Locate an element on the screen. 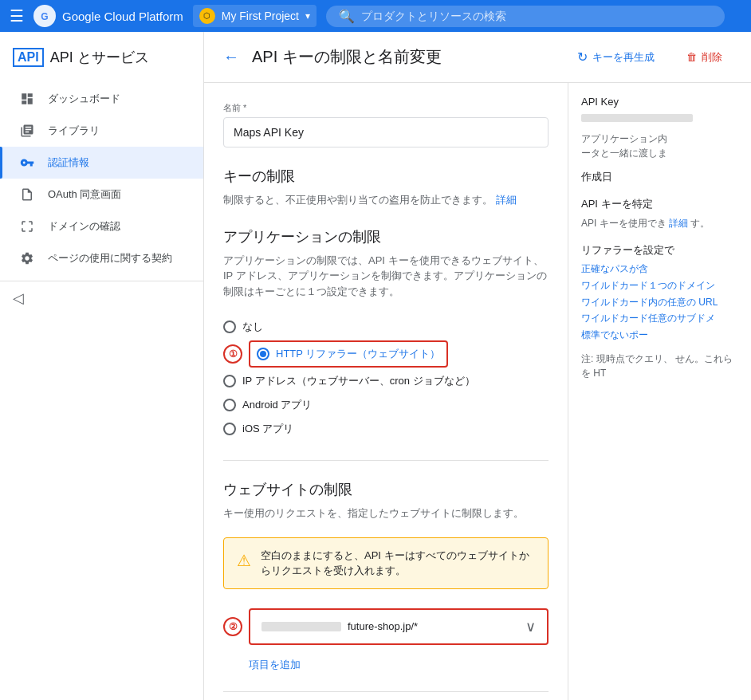 The width and height of the screenshot is (751, 700). svg-text: G is located at coordinates (45, 17).